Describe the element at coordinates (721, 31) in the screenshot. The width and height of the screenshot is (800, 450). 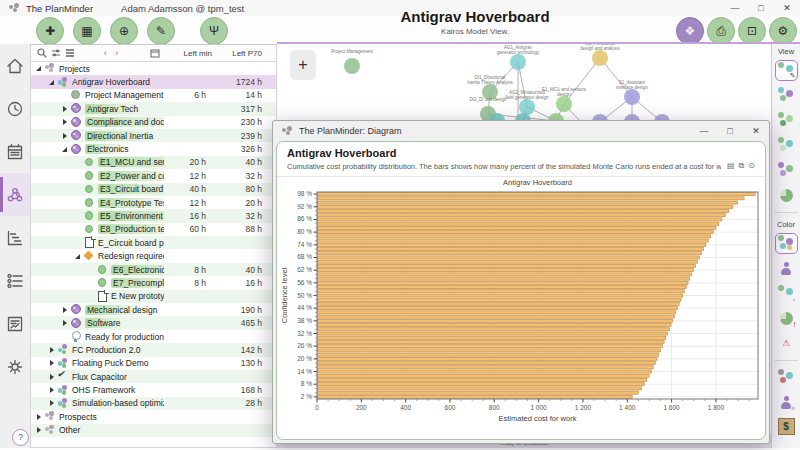
I see `print-button: ⎙` at that location.